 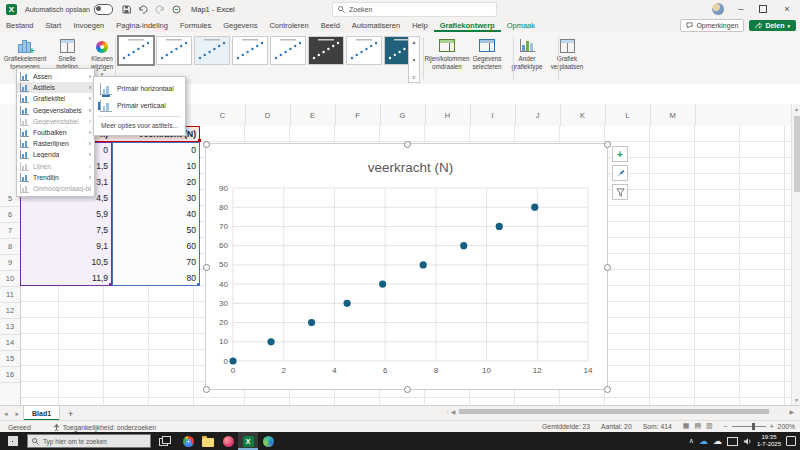 I want to click on customize-qat-icon, so click(x=176, y=10).